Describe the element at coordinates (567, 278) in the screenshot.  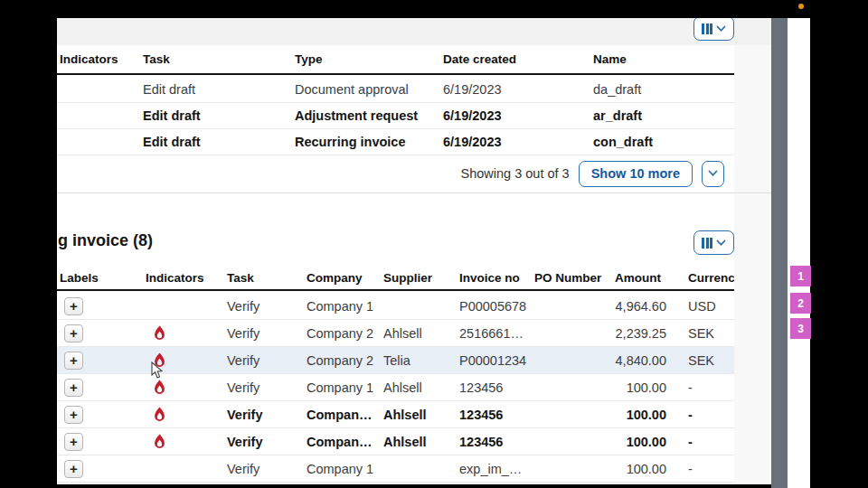
I see `column-header-po-number: PO Number` at that location.